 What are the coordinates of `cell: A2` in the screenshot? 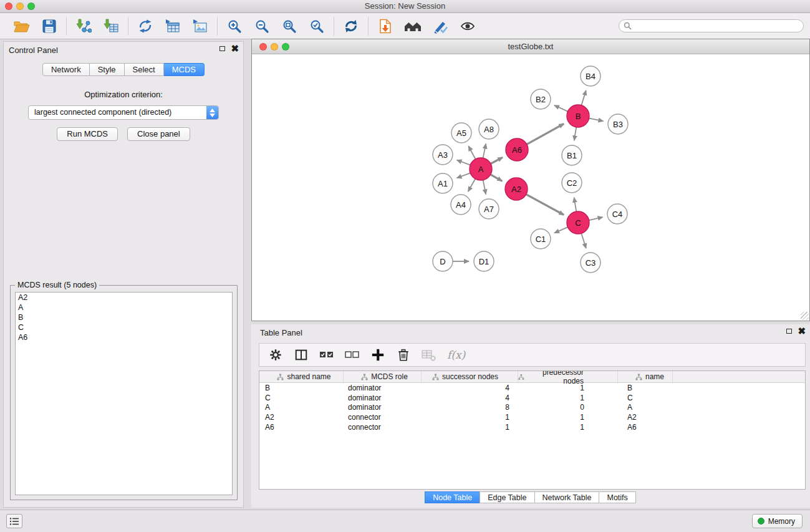 It's located at (645, 417).